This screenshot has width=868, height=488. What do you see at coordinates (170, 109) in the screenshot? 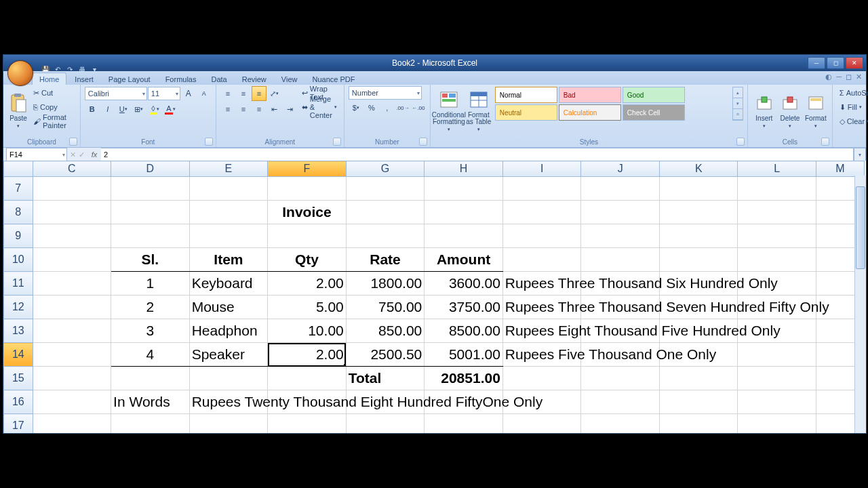
I see `font-color-button: A▾` at bounding box center [170, 109].